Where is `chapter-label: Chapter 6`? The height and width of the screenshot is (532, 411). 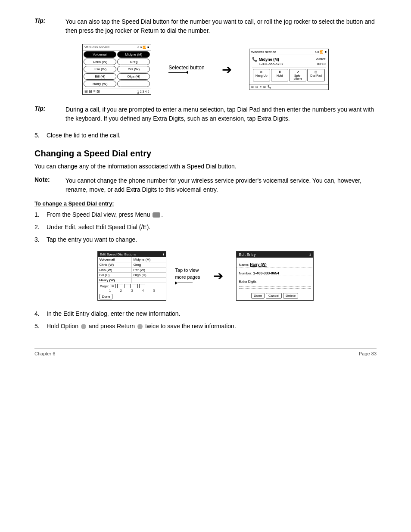 chapter-label: Chapter 6 is located at coordinates (45, 354).